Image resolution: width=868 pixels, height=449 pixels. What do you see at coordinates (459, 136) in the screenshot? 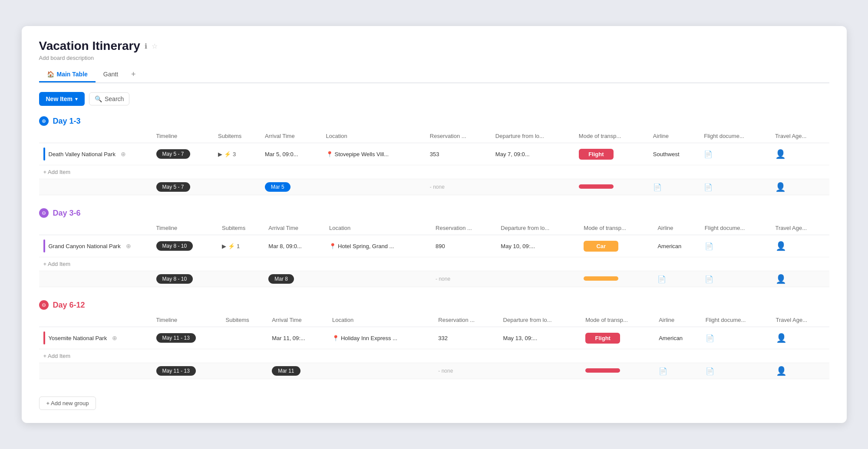
I see `col-header-4: Reservation ...` at bounding box center [459, 136].